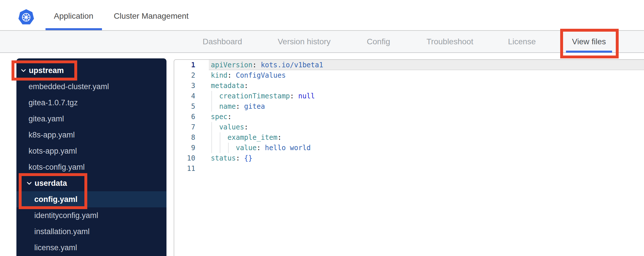 The height and width of the screenshot is (256, 644). Describe the element at coordinates (53, 103) in the screenshot. I see `file-label: gitea-1.0.7.tgz` at that location.